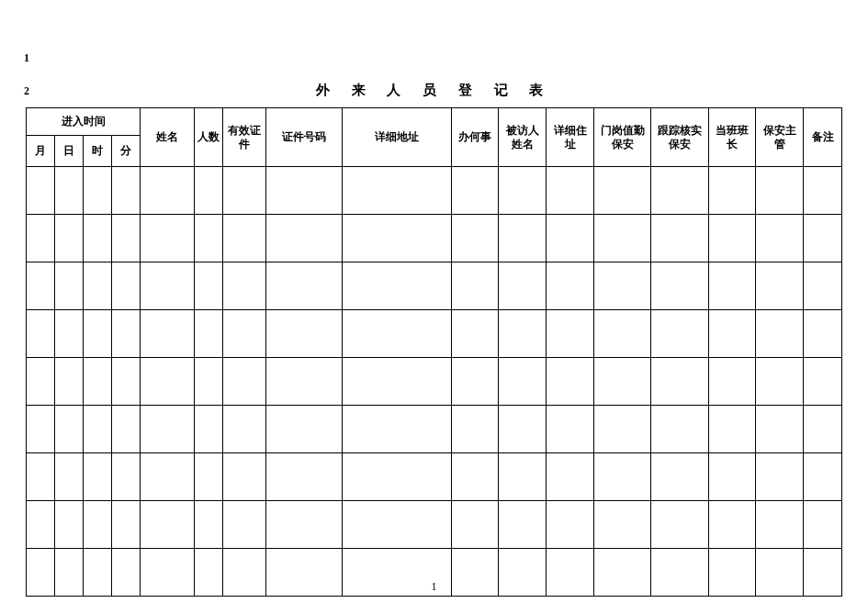  What do you see at coordinates (70, 151) in the screenshot?
I see `col-day: 日` at bounding box center [70, 151].